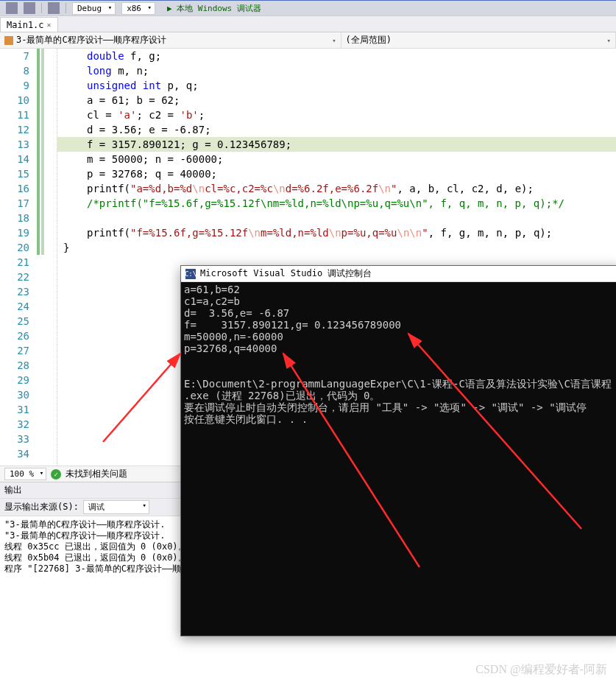 Image resolution: width=616 pixels, height=685 pixels. What do you see at coordinates (96, 474) in the screenshot?
I see `issues-label: 未找到相关问题` at bounding box center [96, 474].